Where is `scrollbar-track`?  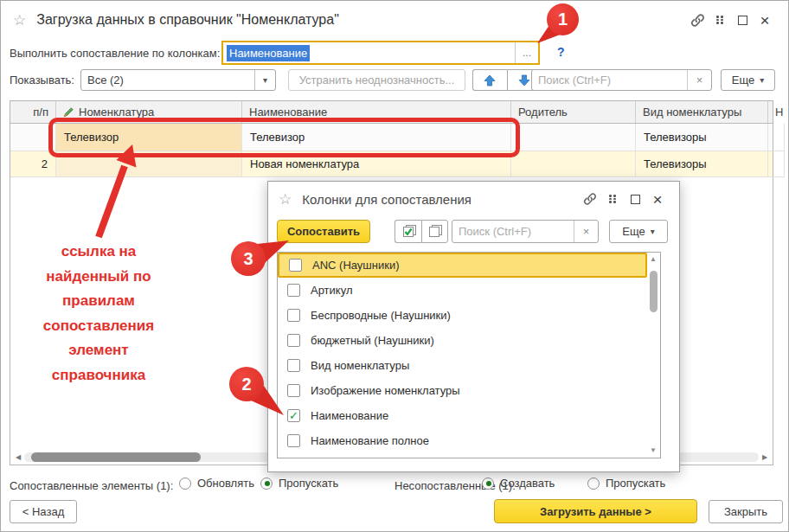
scrollbar-track is located at coordinates (654, 355).